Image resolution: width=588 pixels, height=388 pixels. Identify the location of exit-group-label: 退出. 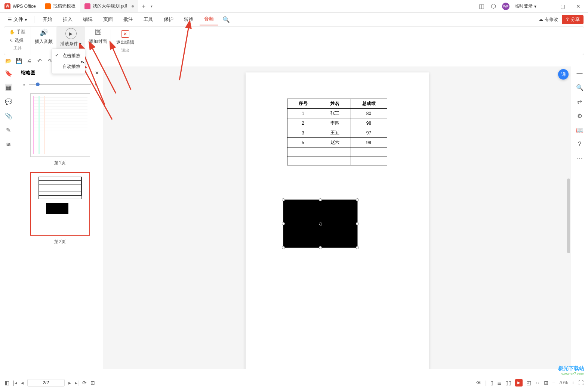
(125, 51).